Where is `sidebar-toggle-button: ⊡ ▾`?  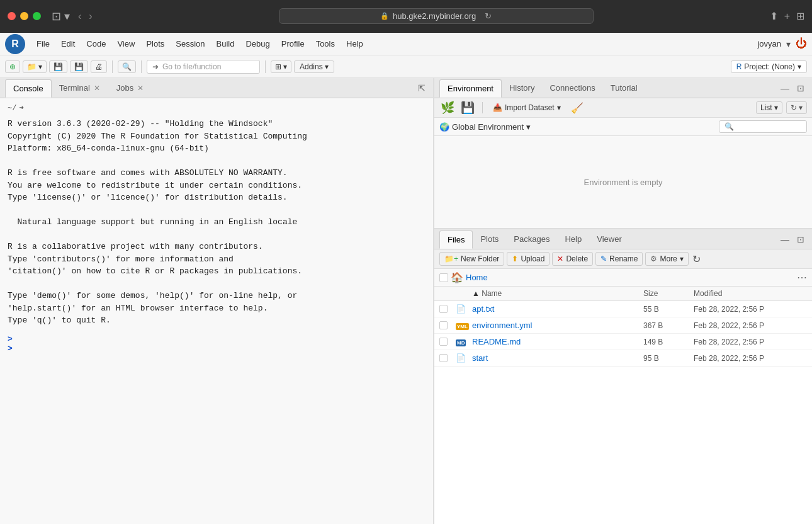
sidebar-toggle-button: ⊡ ▾ is located at coordinates (60, 16).